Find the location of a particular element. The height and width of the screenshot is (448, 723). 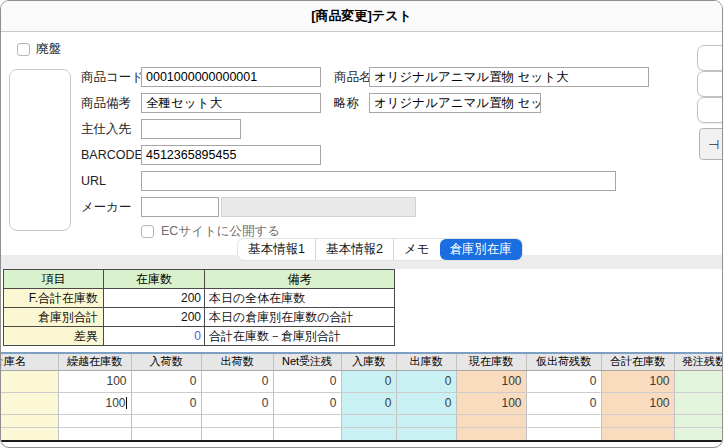

abbreviation-input: オリジナルアニマル置物 セッ is located at coordinates (455, 103).